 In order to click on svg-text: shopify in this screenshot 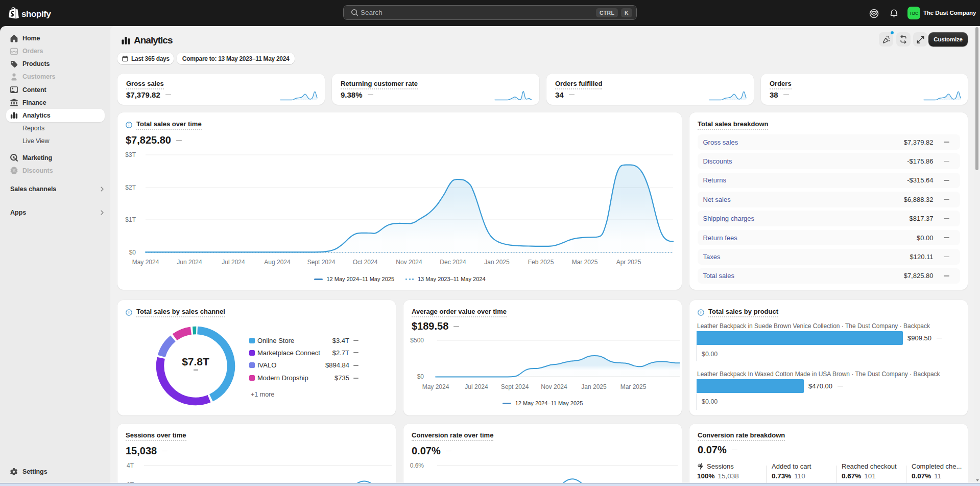, I will do `click(37, 14)`.